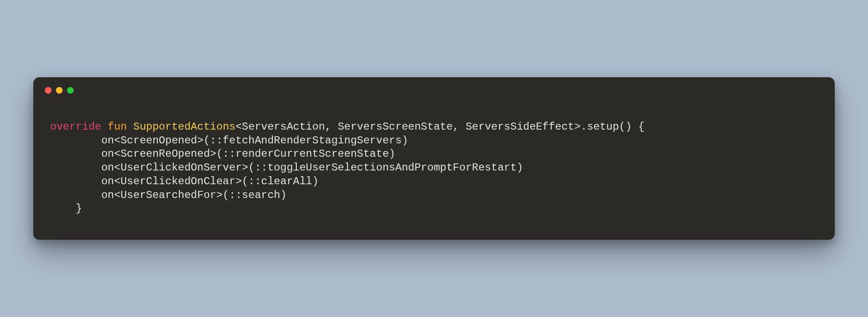 The height and width of the screenshot is (317, 868). Describe the element at coordinates (75, 127) in the screenshot. I see `keyword-override: override` at that location.